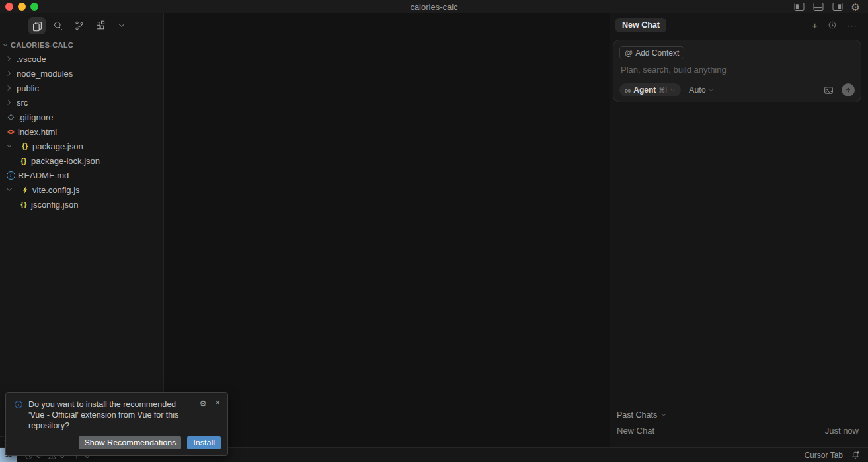 Image resolution: width=868 pixels, height=462 pixels. Describe the element at coordinates (701, 90) in the screenshot. I see `model-dropdown: Auto` at that location.